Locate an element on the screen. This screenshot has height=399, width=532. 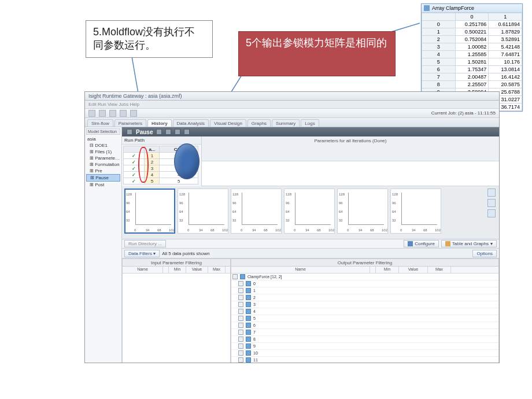
tab-logs: Logs is located at coordinates (310, 123).